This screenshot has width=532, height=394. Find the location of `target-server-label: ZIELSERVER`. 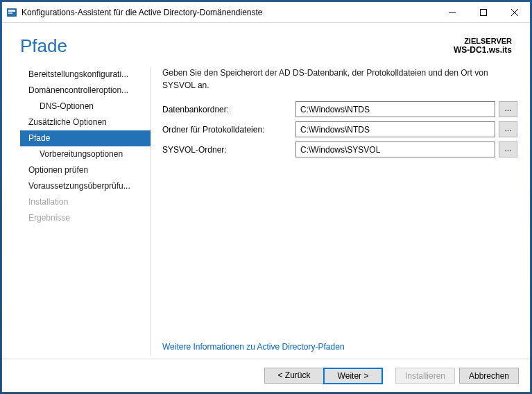

target-server-label: ZIELSERVER is located at coordinates (483, 41).